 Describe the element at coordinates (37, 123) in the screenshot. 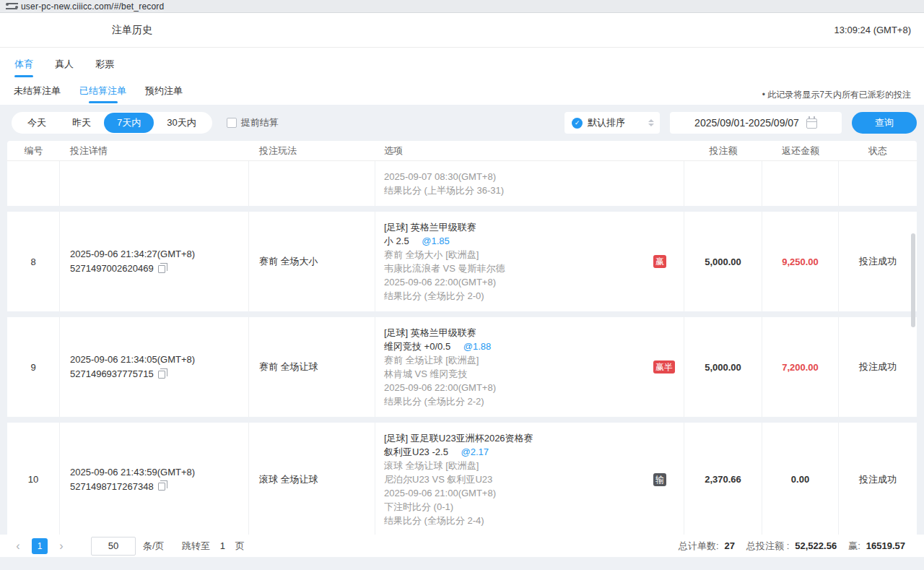

I see `range-today: 今天` at that location.